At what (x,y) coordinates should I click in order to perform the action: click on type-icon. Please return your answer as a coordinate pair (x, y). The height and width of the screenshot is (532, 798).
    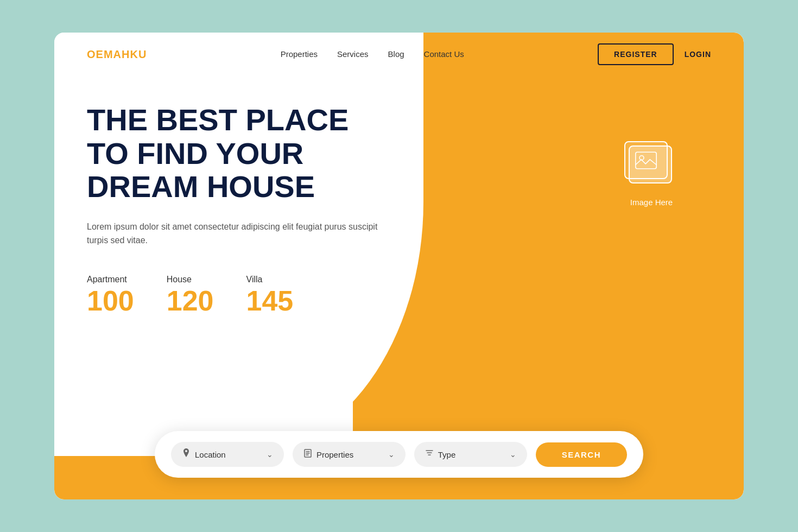
    Looking at the image, I should click on (429, 454).